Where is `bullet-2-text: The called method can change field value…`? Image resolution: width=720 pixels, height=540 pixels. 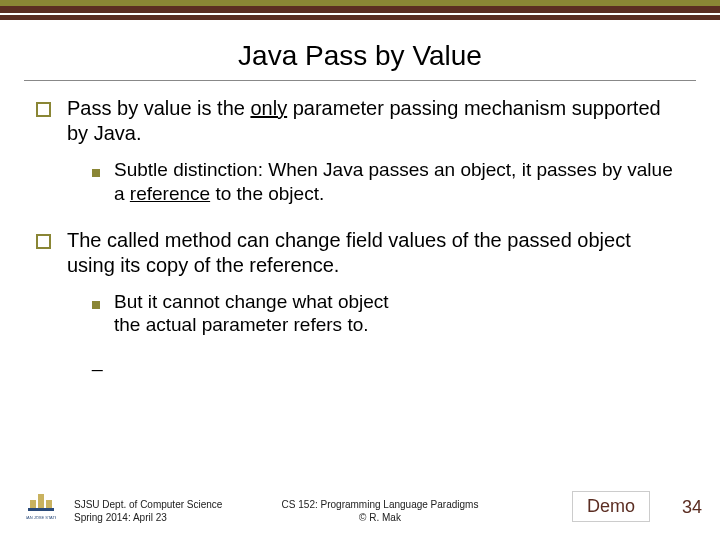 bullet-2-text: The called method can change field value… is located at coordinates (376, 253).